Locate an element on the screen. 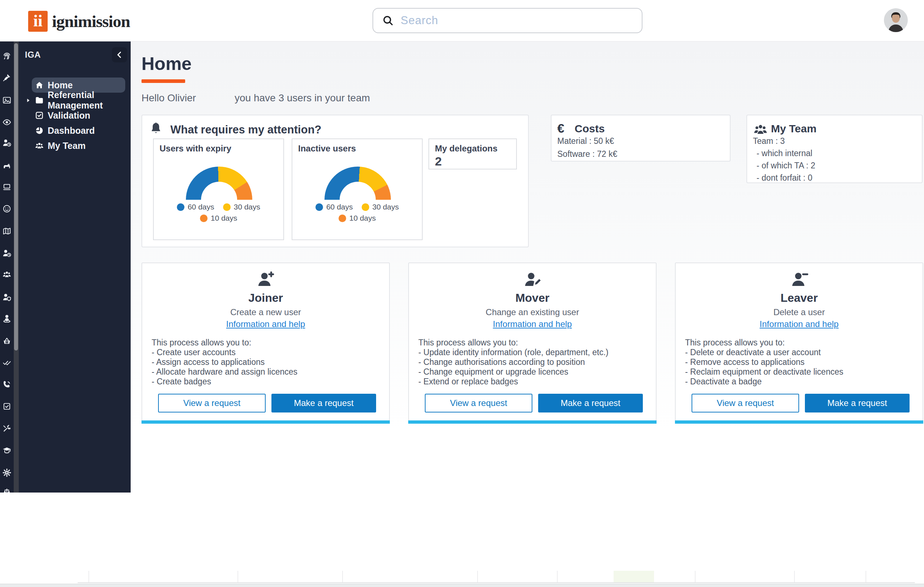 The image size is (924, 587). costs-software-line: Software : 72 k€ is located at coordinates (587, 154).